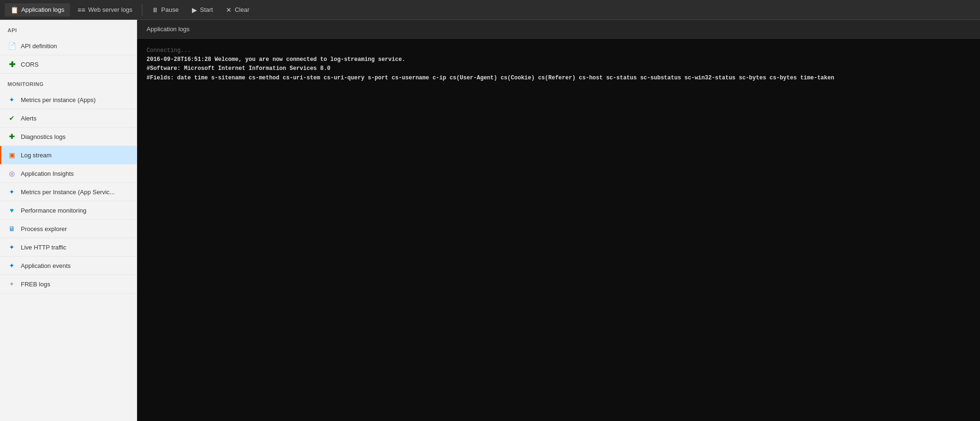  What do you see at coordinates (68, 192) in the screenshot?
I see `sidebar-item-metrics-per-instance-app-service: ✦ Metrics per Instance (App Servic...` at bounding box center [68, 192].